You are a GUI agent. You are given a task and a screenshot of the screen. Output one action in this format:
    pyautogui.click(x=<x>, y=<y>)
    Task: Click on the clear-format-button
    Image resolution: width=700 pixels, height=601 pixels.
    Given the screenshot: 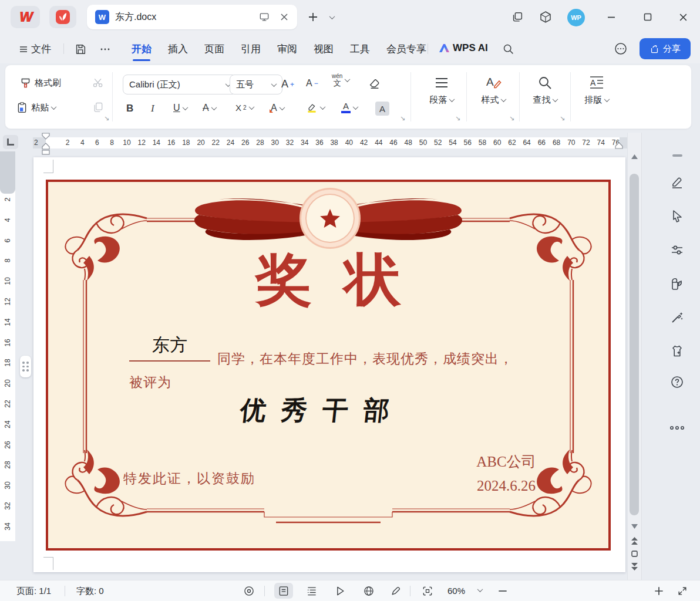 What is the action you would take?
    pyautogui.click(x=375, y=83)
    